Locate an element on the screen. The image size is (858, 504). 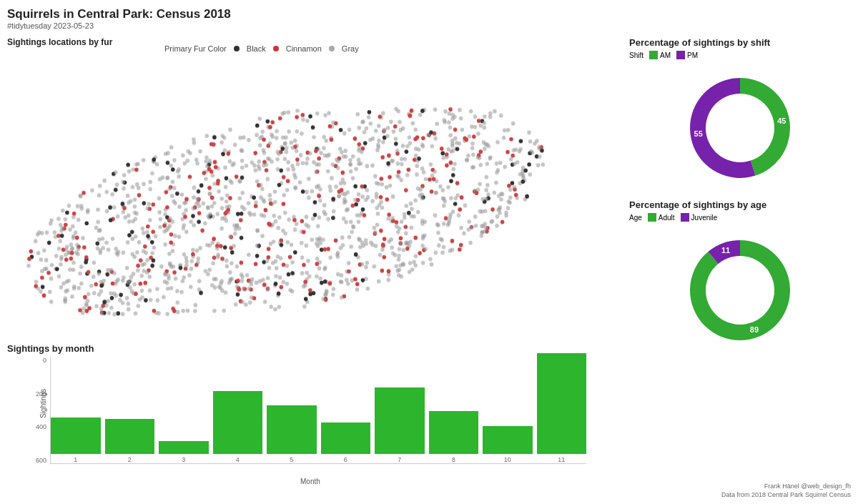
bar-month-label: 7 is located at coordinates (399, 460).